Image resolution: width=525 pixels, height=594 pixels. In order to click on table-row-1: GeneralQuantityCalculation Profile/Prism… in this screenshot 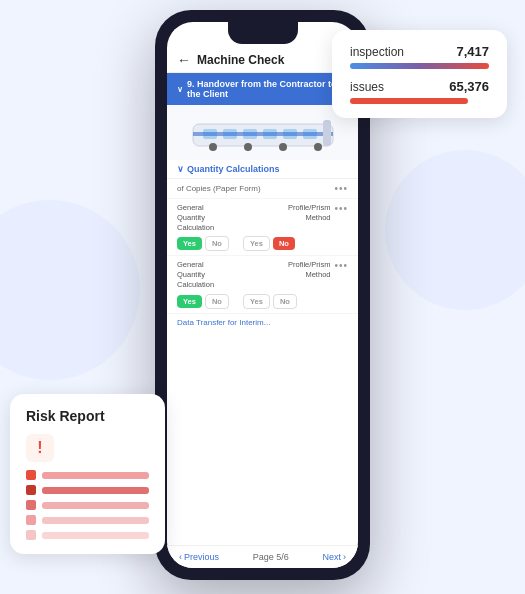, I will do `click(262, 228)`.